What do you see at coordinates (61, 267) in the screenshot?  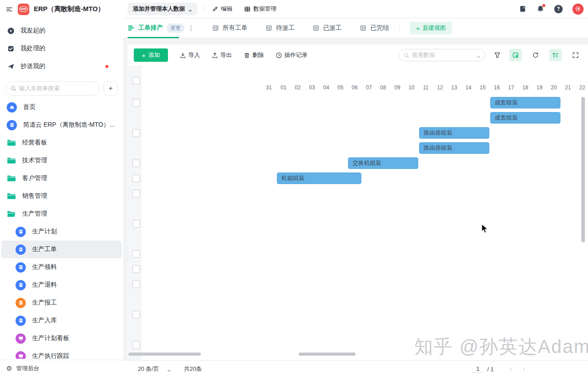 I see `sidebar-item-生产领料: 生产领料` at bounding box center [61, 267].